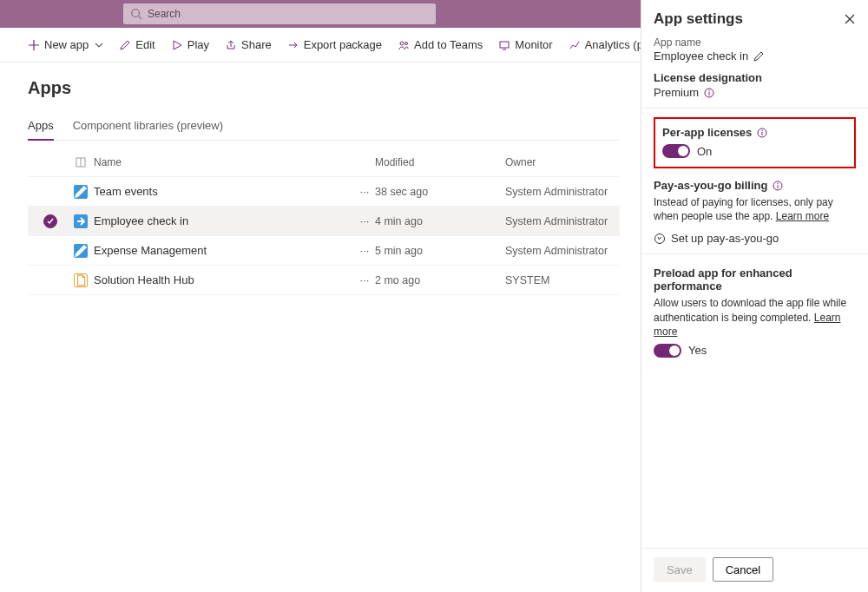  I want to click on edit-label: Edit, so click(145, 45).